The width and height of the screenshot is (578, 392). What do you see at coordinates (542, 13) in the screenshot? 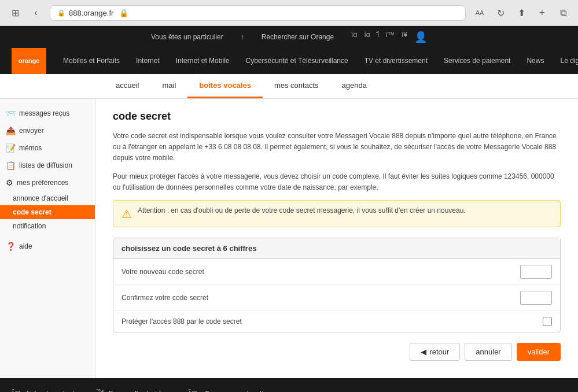
I see `new-tab-button: +` at bounding box center [542, 13].